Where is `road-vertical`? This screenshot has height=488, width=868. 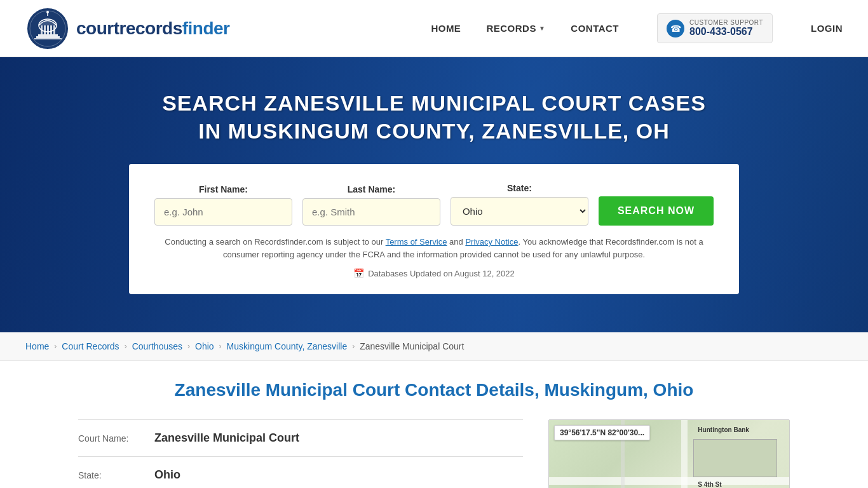
road-vertical is located at coordinates (684, 454).